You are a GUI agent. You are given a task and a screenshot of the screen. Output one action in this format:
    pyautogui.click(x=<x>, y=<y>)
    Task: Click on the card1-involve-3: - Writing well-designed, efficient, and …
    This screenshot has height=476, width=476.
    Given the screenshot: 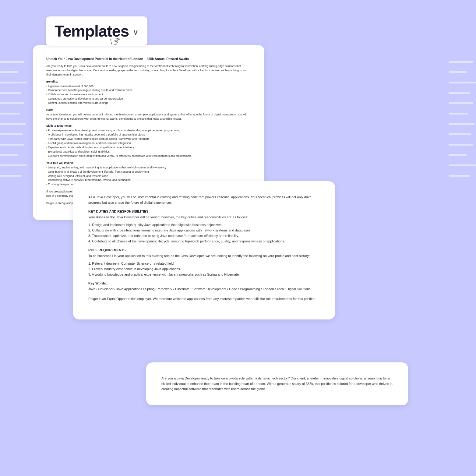 What is the action you would take?
    pyautogui.click(x=149, y=176)
    